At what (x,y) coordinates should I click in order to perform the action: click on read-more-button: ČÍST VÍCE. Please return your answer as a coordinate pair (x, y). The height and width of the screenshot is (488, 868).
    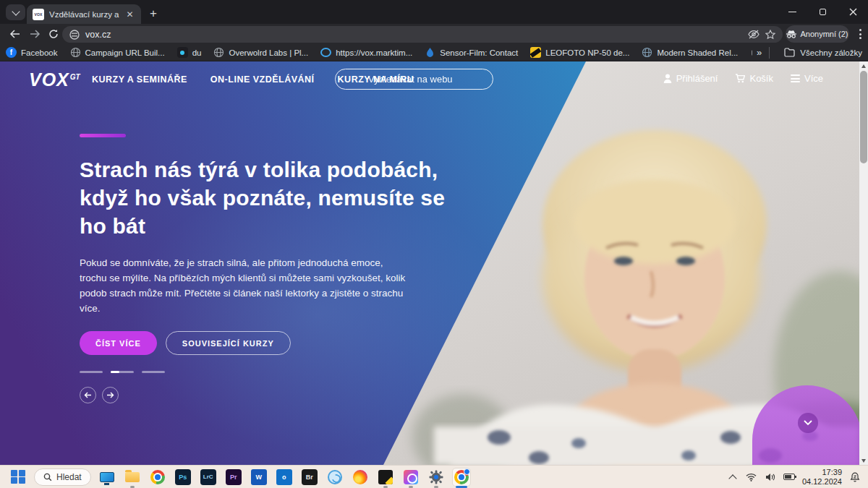
    Looking at the image, I should click on (119, 343).